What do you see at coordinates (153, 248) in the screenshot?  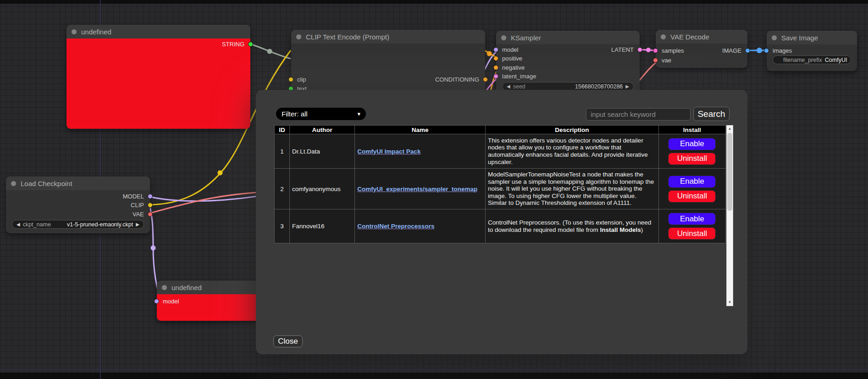 I see `wire-dot-model` at bounding box center [153, 248].